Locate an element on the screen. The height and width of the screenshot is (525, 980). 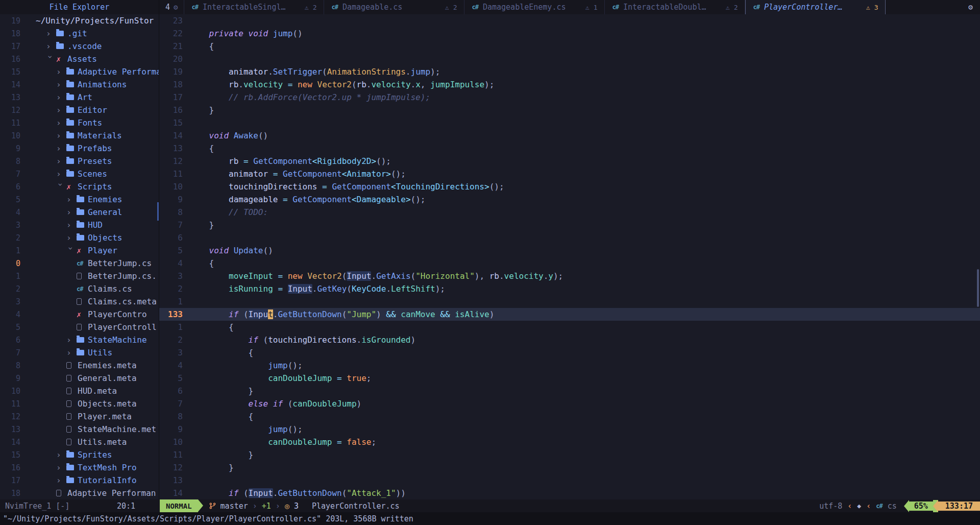
code-line: 1 { is located at coordinates (570, 327).